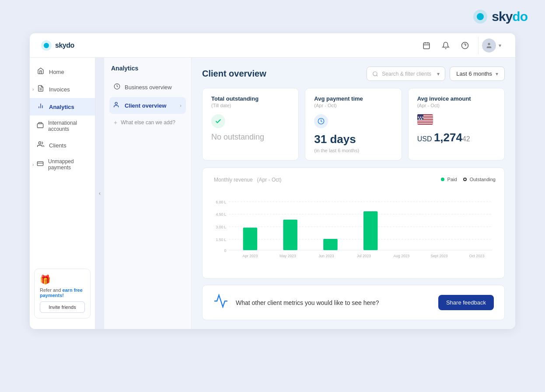 The height and width of the screenshot is (392, 545). I want to click on svg-text: 0, so click(226, 251).